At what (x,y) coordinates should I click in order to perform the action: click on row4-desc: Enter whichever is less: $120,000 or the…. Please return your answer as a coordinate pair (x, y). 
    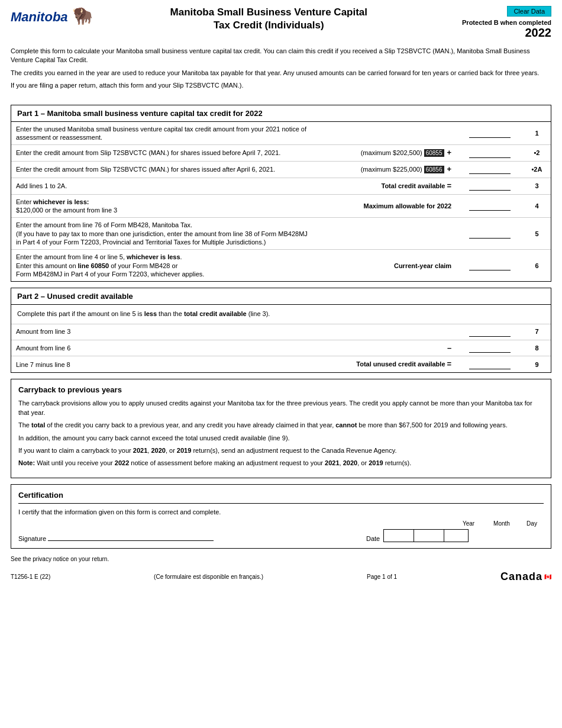
    Looking at the image, I should click on (164, 206).